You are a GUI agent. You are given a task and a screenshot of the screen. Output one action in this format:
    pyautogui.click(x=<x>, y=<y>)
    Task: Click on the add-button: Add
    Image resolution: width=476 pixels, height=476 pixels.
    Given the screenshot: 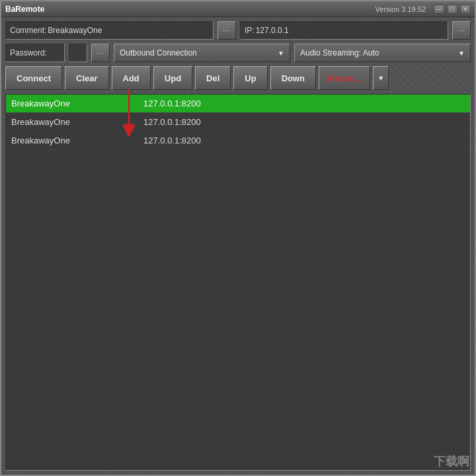 What is the action you would take?
    pyautogui.click(x=131, y=78)
    